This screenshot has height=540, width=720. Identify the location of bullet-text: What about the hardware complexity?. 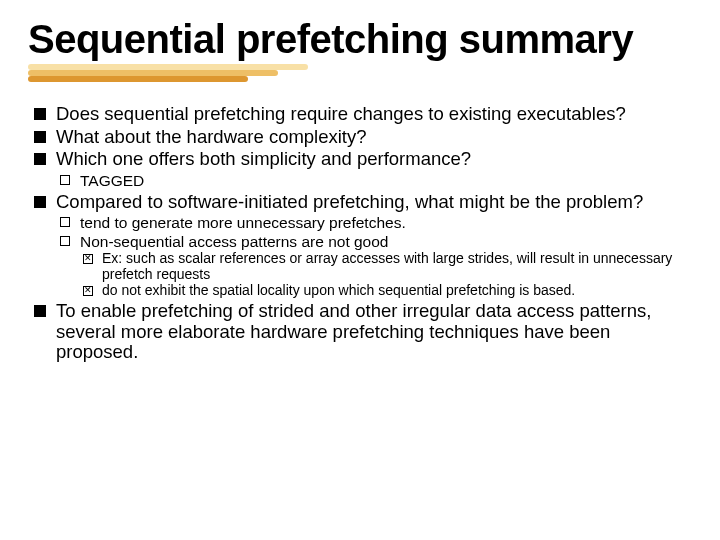
(212, 136).